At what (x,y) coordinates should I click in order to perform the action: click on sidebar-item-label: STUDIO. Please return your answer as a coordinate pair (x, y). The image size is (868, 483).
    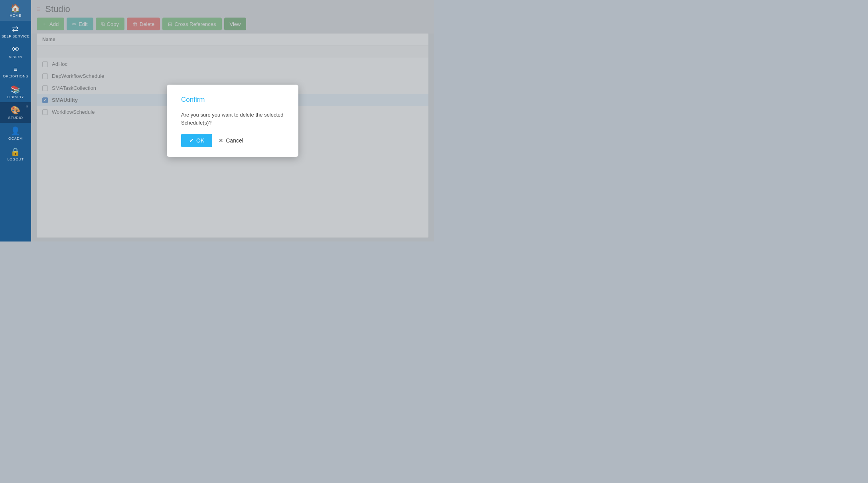
    Looking at the image, I should click on (15, 118).